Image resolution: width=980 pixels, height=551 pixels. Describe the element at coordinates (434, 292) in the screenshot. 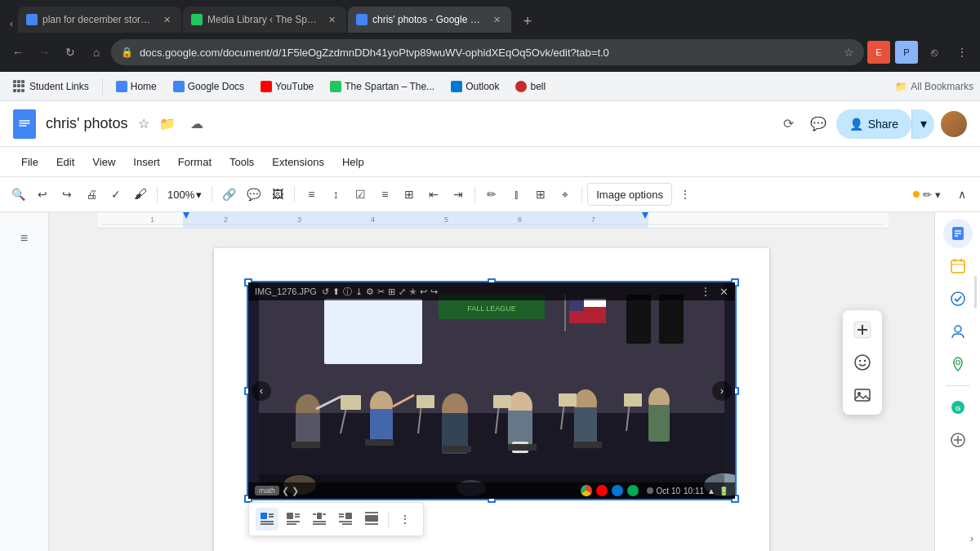

I see `image-redo-icon: ↪` at that location.